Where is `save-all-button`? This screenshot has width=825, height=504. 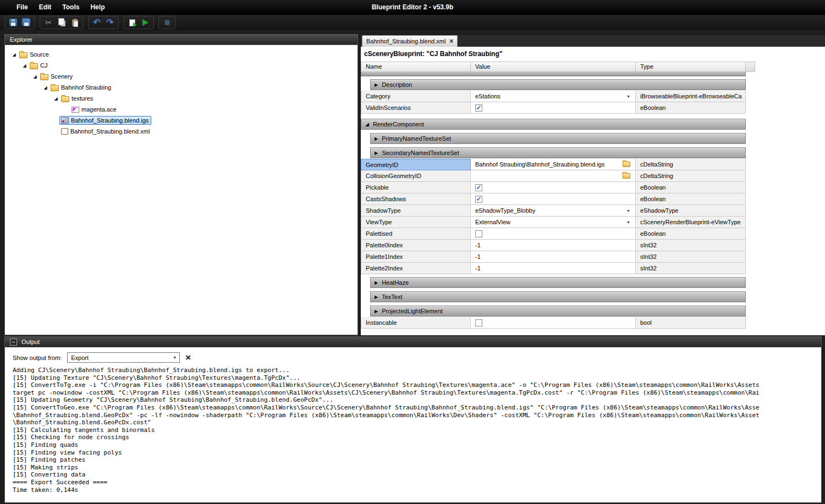 save-all-button is located at coordinates (26, 23).